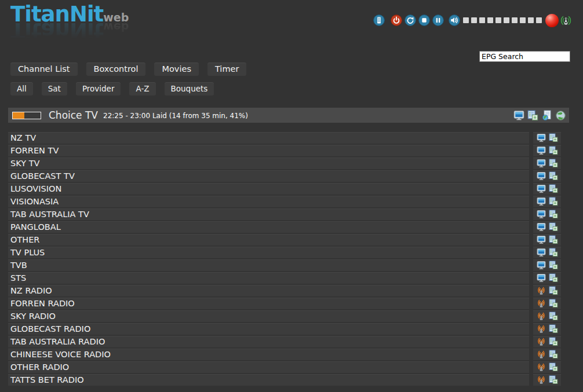  Describe the element at coordinates (454, 20) in the screenshot. I see `volume-icon` at that location.